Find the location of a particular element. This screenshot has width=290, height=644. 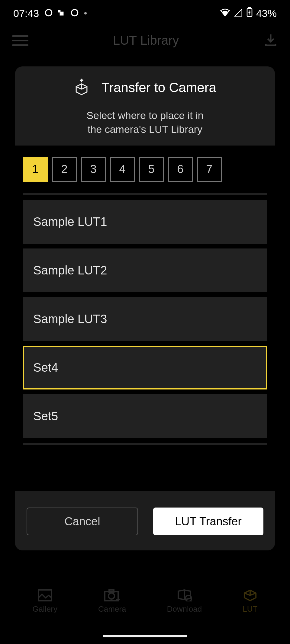

modal-header: Transfer to Camera Select where to place… is located at coordinates (145, 106).